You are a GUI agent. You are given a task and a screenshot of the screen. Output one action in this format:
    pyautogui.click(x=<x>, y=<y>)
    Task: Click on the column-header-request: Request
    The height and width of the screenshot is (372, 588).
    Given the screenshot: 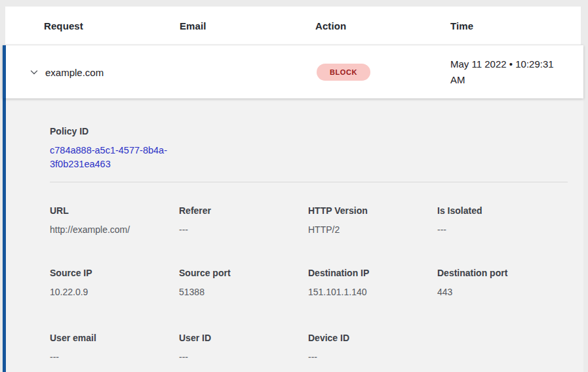 What is the action you would take?
    pyautogui.click(x=64, y=26)
    